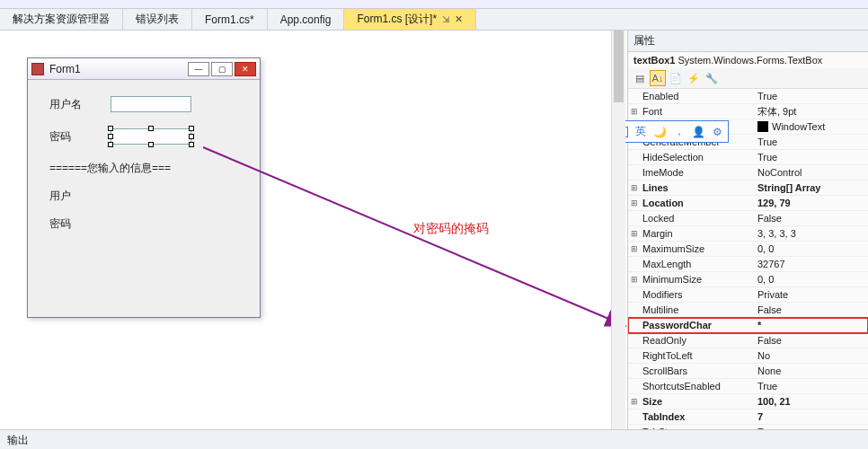 This screenshot has width=868, height=449. Describe the element at coordinates (199, 69) in the screenshot. I see `minimize-button: —` at that location.